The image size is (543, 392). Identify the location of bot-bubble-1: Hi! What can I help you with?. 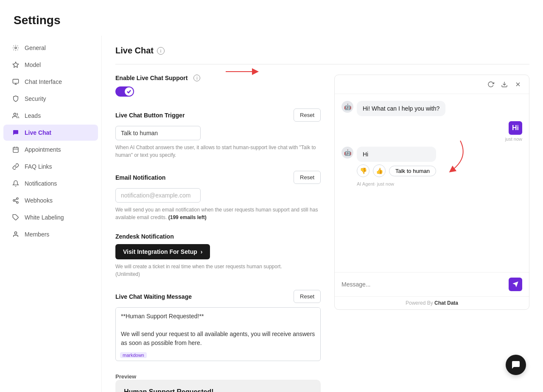
(401, 108).